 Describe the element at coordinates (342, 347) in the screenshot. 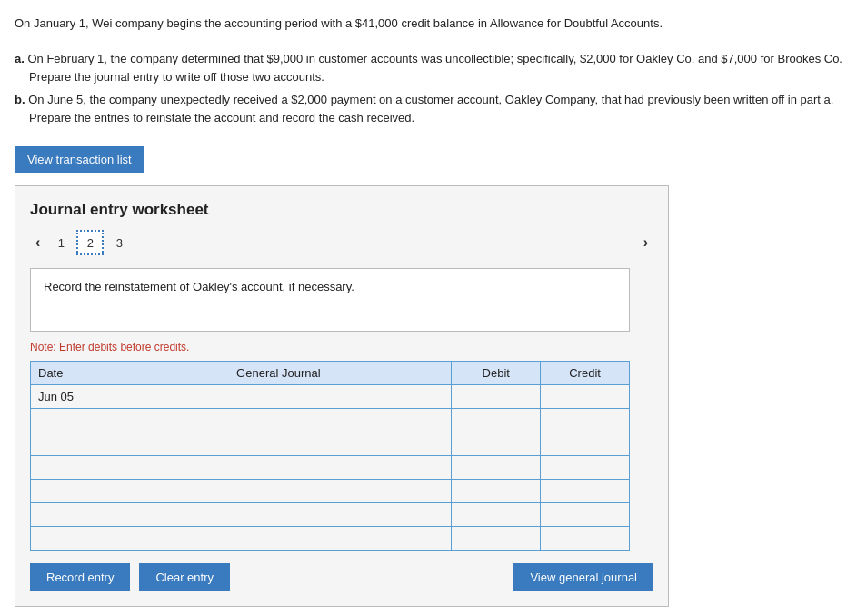

I see `note-text: Note: Enter debits before credits.` at that location.